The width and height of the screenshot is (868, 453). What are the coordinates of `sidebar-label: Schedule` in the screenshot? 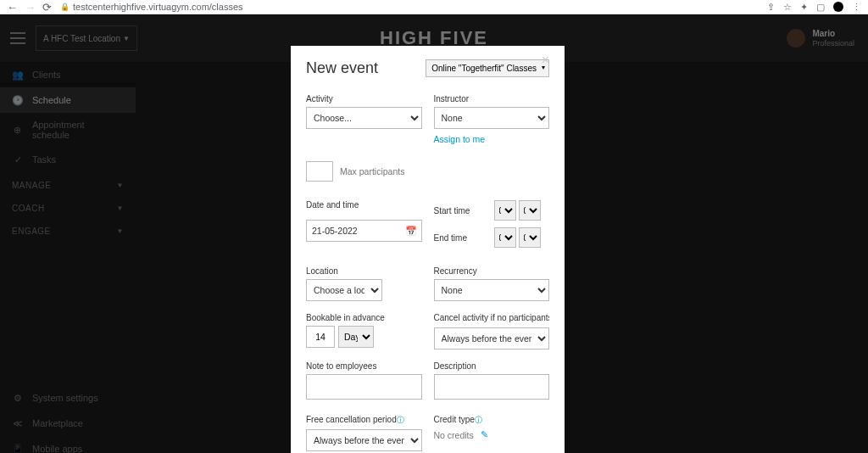 It's located at (52, 100).